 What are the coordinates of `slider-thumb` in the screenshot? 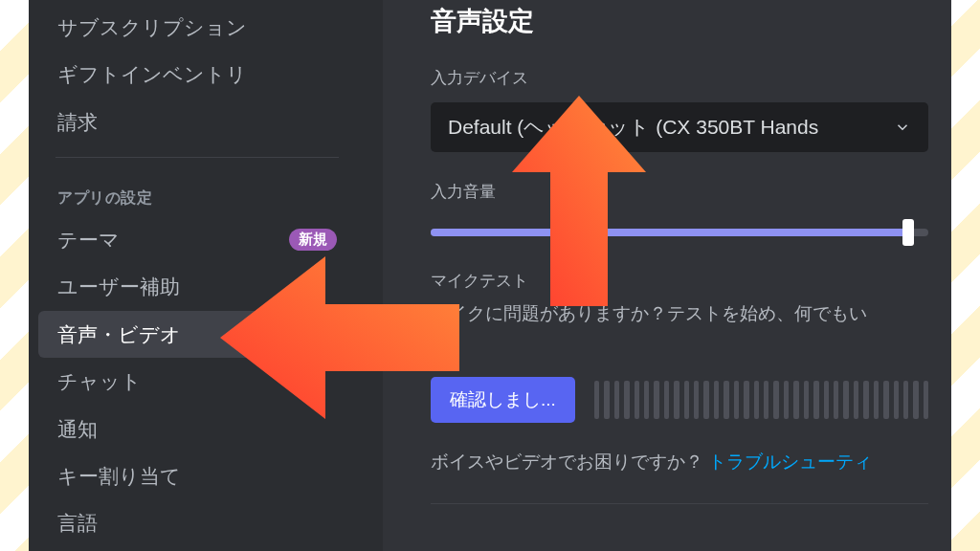 It's located at (908, 232).